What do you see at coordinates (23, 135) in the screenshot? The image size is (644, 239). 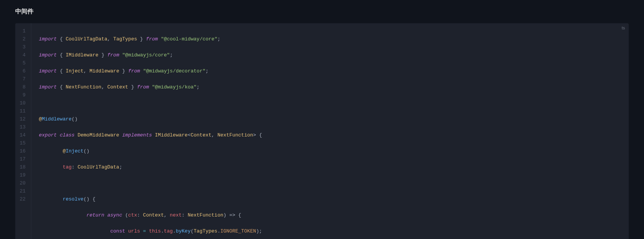 I see `line-number: 14` at bounding box center [23, 135].